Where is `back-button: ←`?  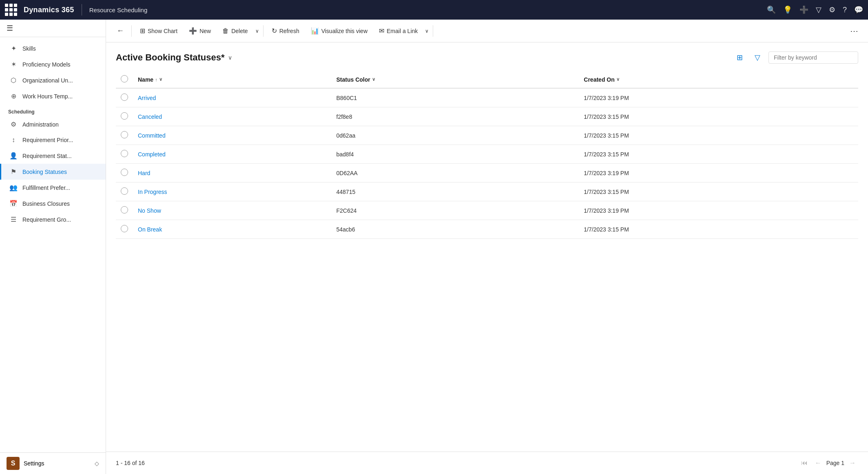
back-button: ← is located at coordinates (120, 31).